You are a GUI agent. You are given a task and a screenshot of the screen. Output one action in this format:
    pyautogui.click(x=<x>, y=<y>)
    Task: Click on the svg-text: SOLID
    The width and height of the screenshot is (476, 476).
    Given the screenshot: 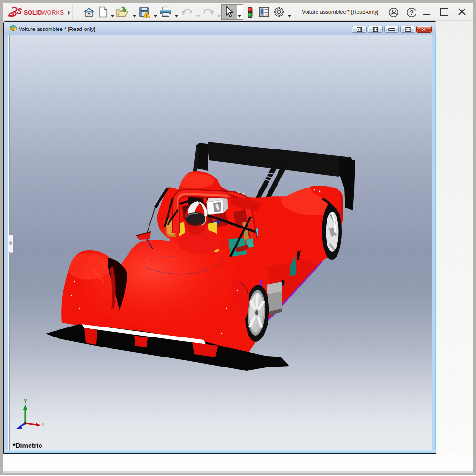 What is the action you would take?
    pyautogui.click(x=33, y=13)
    